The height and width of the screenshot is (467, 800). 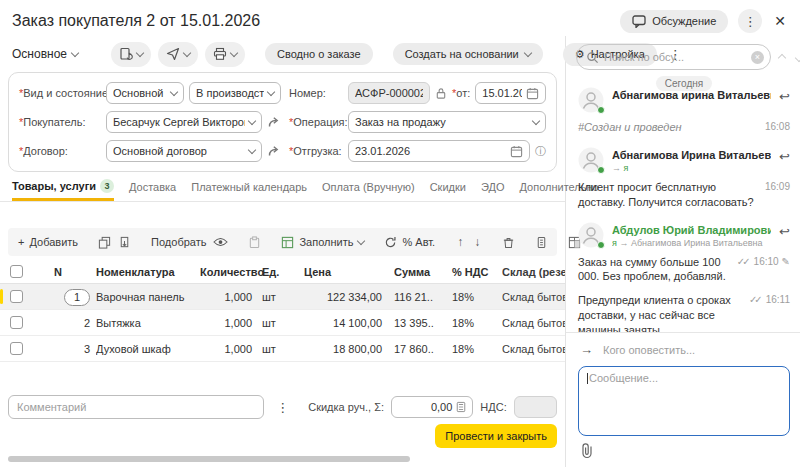 I want to click on open-contract-button, so click(x=274, y=151).